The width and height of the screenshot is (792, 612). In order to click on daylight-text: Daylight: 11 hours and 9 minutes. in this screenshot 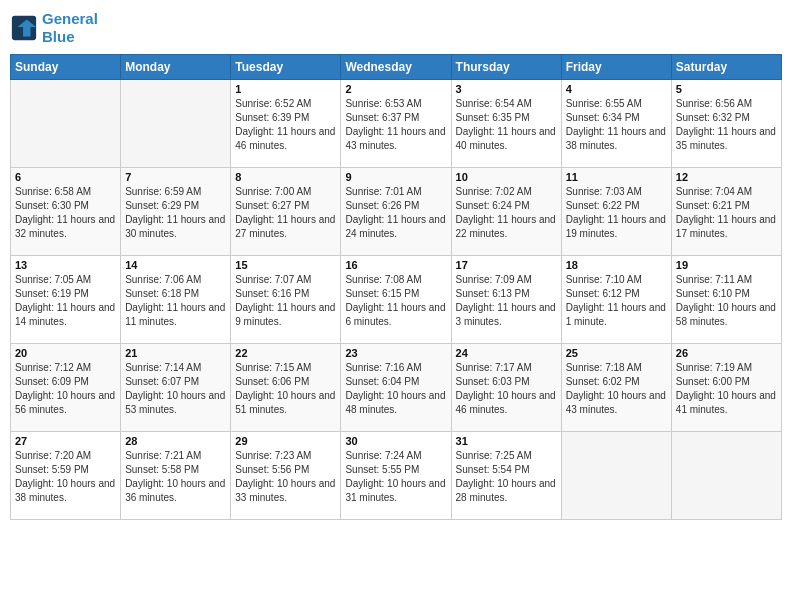, I will do `click(286, 315)`.